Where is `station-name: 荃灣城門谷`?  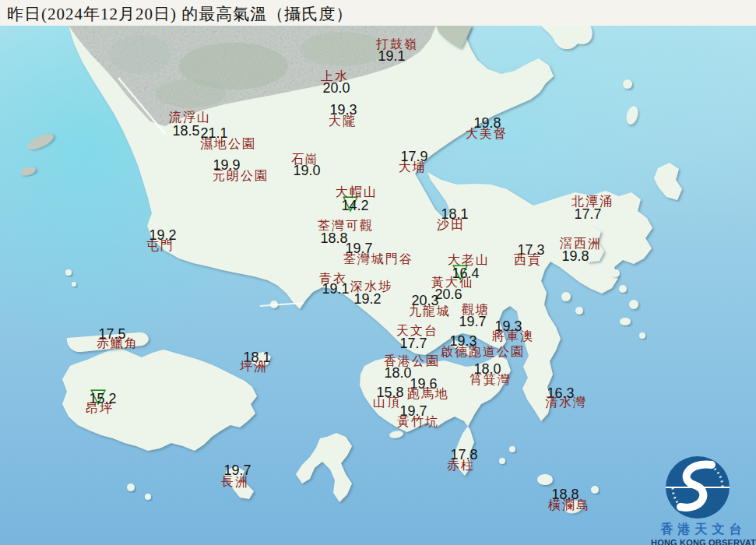 station-name: 荃灣城門谷 is located at coordinates (378, 260).